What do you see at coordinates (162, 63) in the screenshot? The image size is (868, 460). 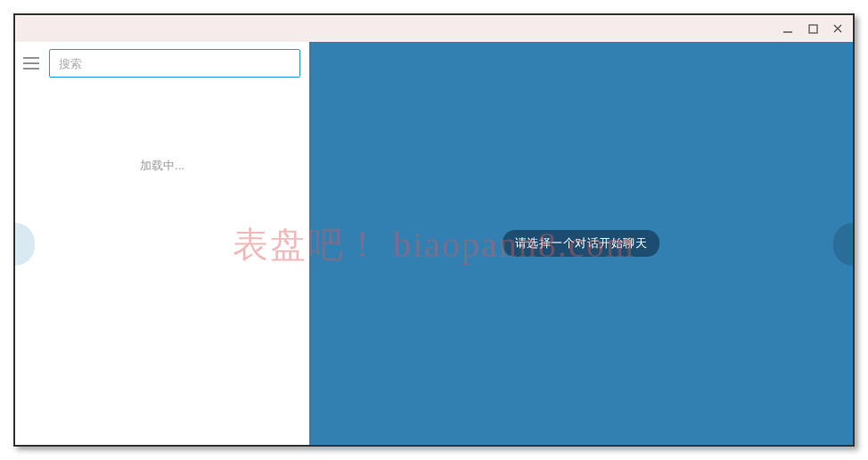 I see `left-header` at bounding box center [162, 63].